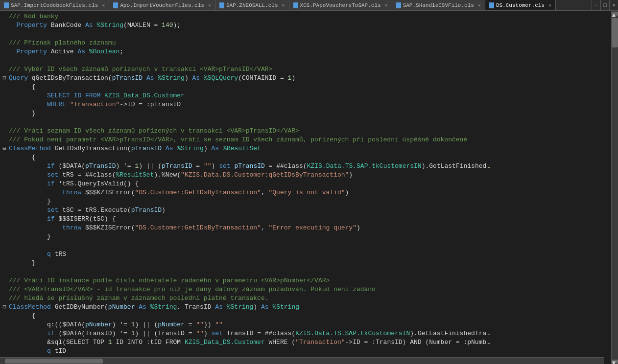 The height and width of the screenshot is (364, 618). I want to click on fold-icon-2: ⊟, so click(4, 149).